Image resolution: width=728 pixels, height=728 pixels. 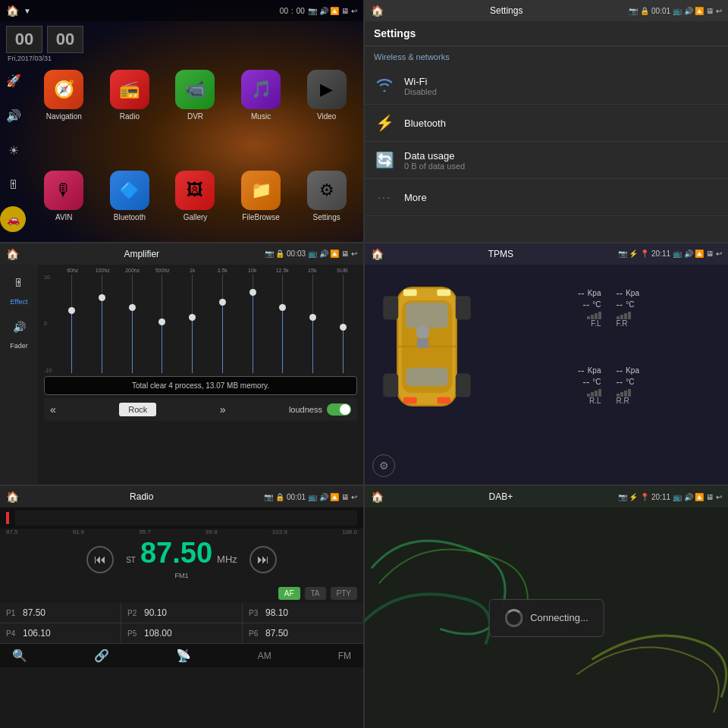 What do you see at coordinates (326, 206) in the screenshot?
I see `app-settings: ⚙ Settings` at bounding box center [326, 206].